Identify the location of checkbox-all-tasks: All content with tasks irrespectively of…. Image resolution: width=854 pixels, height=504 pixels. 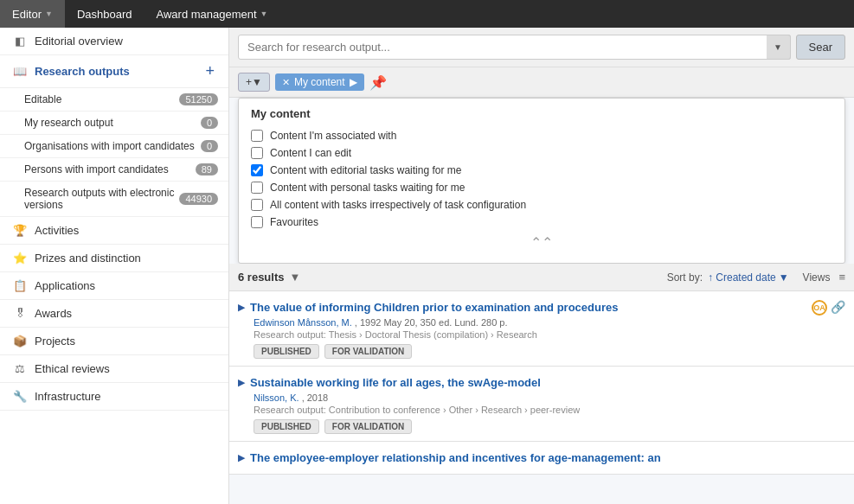
(542, 205).